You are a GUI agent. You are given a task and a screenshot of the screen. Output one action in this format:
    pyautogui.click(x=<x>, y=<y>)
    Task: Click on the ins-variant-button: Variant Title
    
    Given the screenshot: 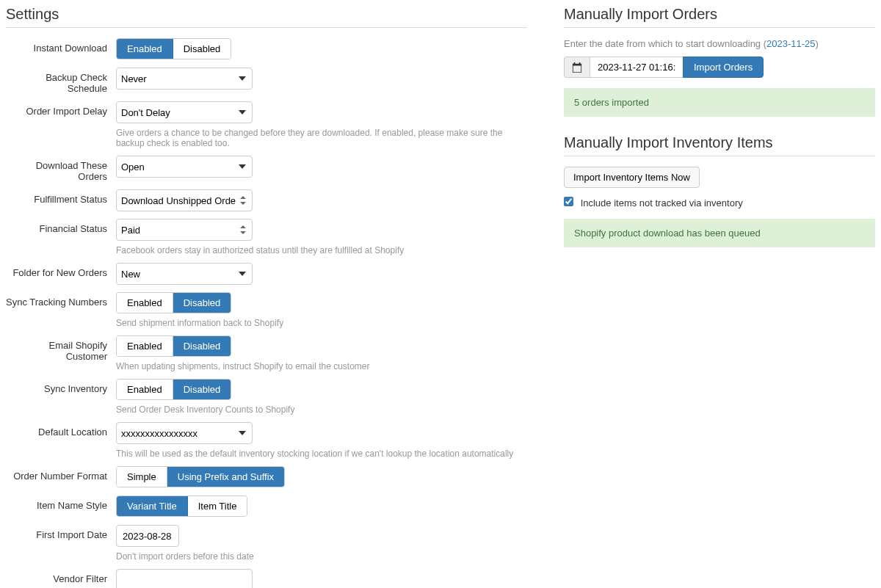 What is the action you would take?
    pyautogui.click(x=153, y=507)
    